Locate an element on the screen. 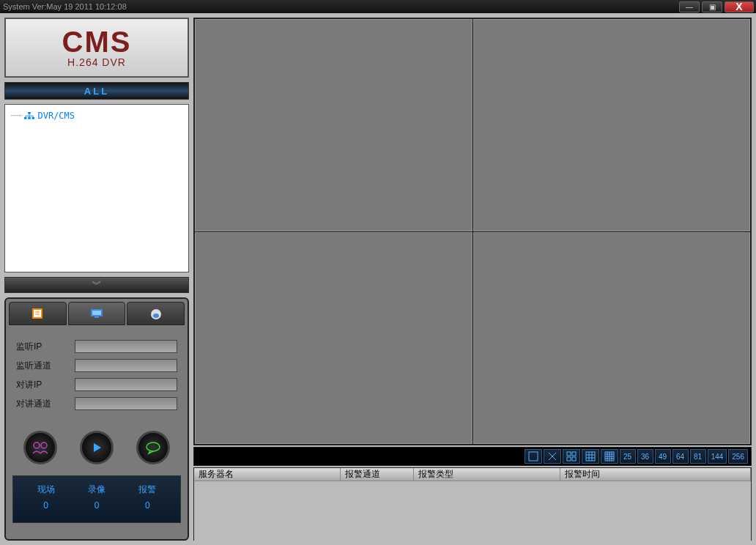 The width and height of the screenshot is (756, 545). speech-icon is located at coordinates (153, 448).